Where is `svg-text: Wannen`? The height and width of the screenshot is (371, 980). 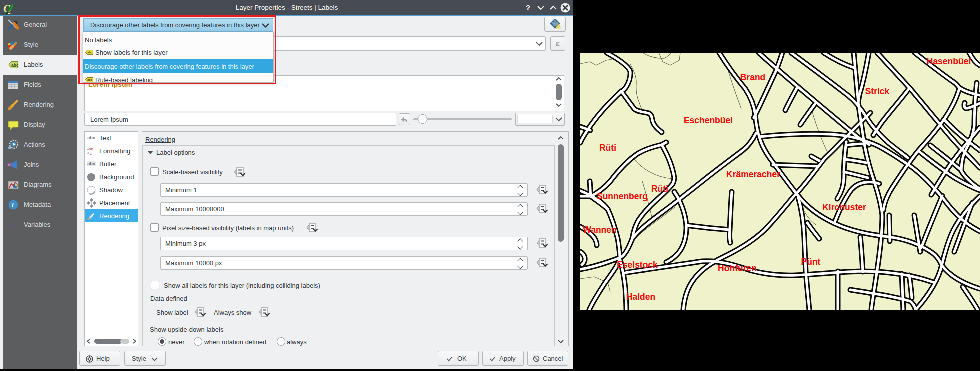
svg-text: Wannen is located at coordinates (599, 230).